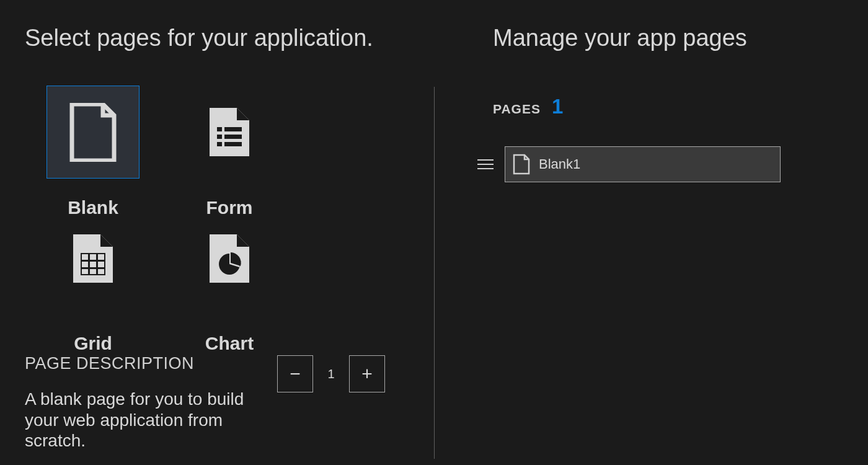 The image size is (868, 465). Describe the element at coordinates (93, 208) in the screenshot. I see `template-blank-label: Blank` at that location.